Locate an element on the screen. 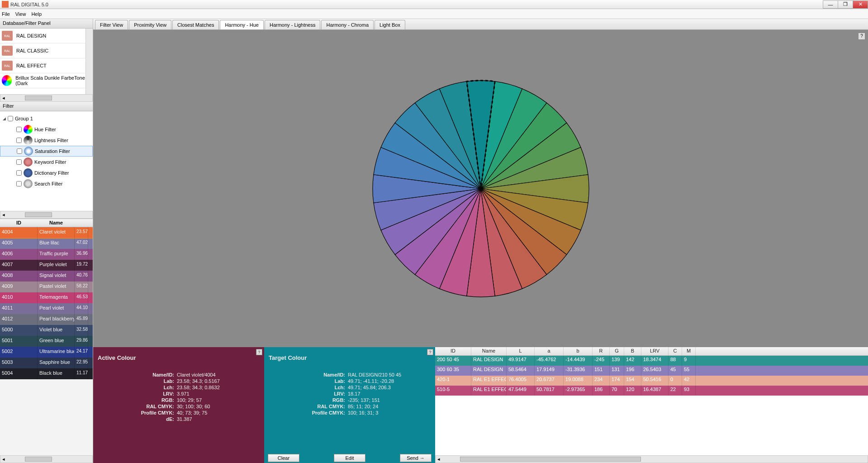 Image resolution: width=868 pixels, height=463 pixels. color-row-5002: 5002Ultramarine blue24.178 is located at coordinates (46, 352).